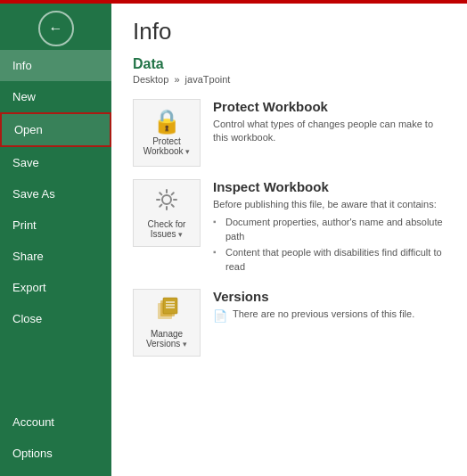 Image resolution: width=467 pixels, height=476 pixels. What do you see at coordinates (330, 244) in the screenshot?
I see `inspect-workbook-list: Document properties, author's name and a…` at bounding box center [330, 244].